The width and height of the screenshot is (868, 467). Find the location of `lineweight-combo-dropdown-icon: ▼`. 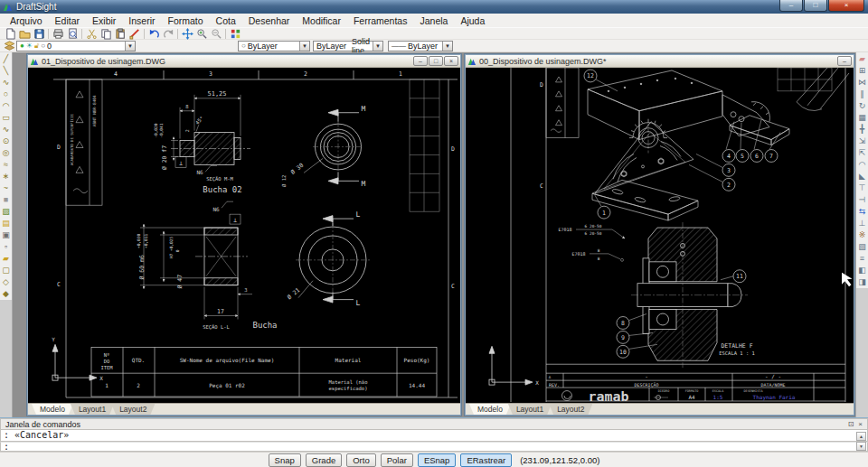

lineweight-combo-dropdown-icon: ▼ is located at coordinates (447, 46).